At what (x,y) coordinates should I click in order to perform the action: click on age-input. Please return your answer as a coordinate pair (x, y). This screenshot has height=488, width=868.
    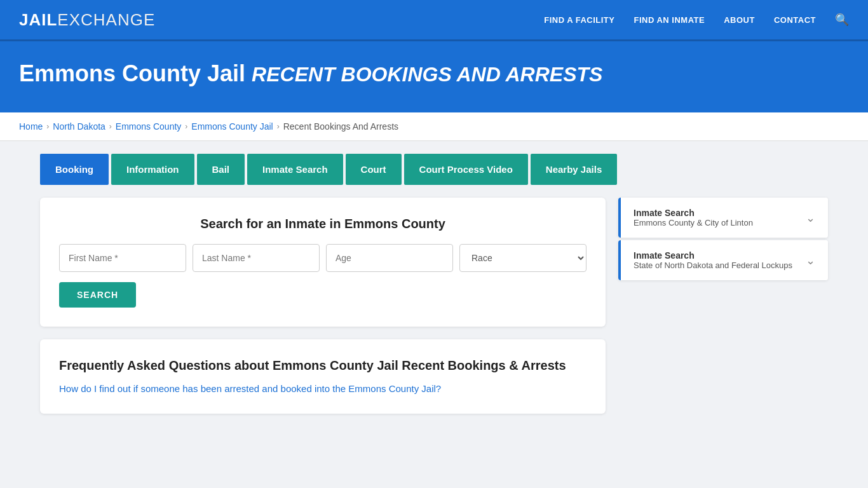
    Looking at the image, I should click on (390, 258).